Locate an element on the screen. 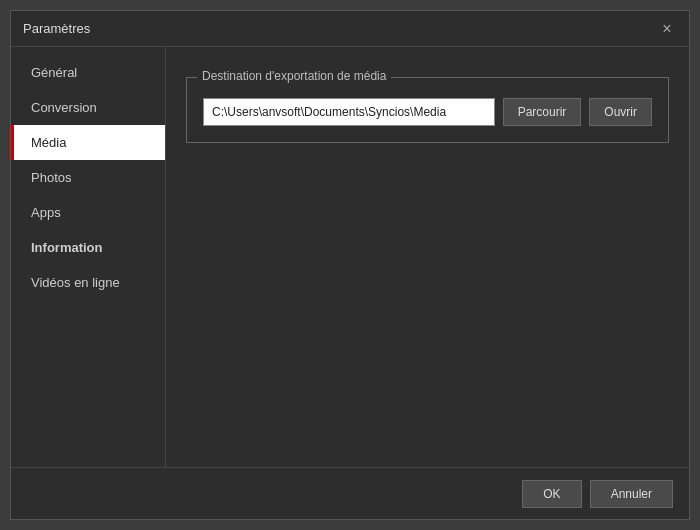  sidebar-item-videos-en-ligne: Vidéos en ligne is located at coordinates (88, 282).